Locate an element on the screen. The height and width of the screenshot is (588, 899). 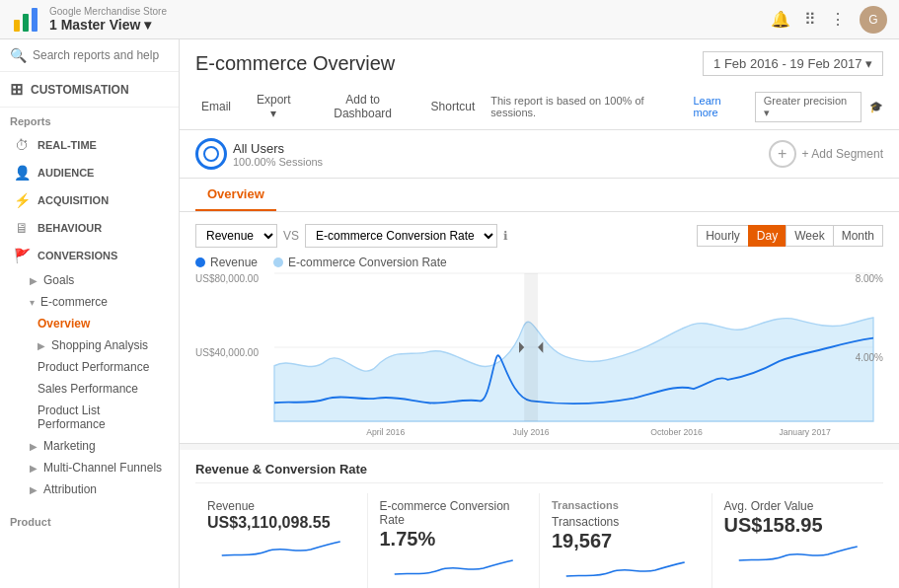
shopping-arrow: ▶ is located at coordinates (41, 345).